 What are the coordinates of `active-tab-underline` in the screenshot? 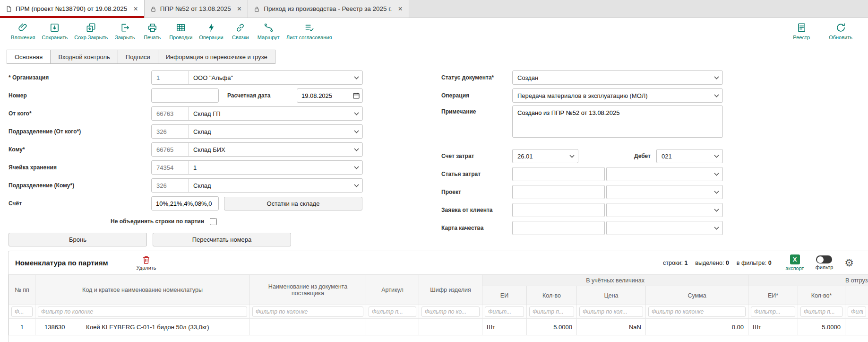 It's located at (72, 17).